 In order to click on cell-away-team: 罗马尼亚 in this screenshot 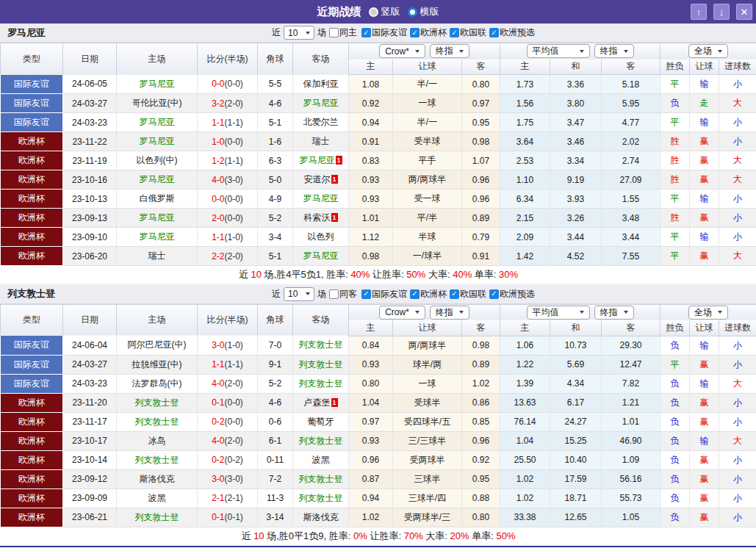, I will do `click(321, 199)`.